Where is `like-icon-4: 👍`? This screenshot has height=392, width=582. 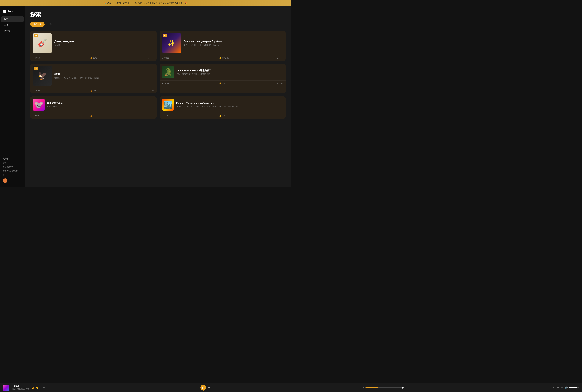
like-icon-4: 👍 is located at coordinates (220, 84).